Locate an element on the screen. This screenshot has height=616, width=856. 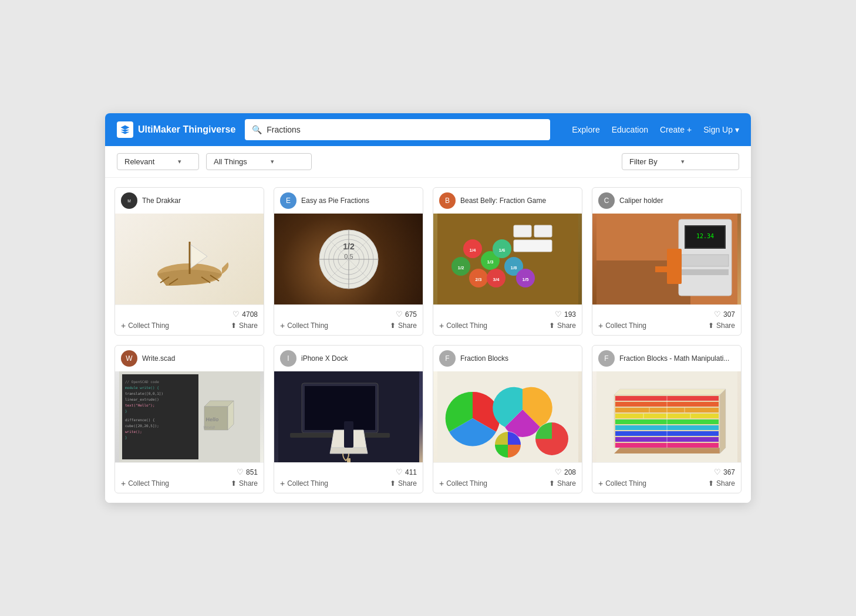
relevant-filter: Relevant ▾ is located at coordinates (158, 162).